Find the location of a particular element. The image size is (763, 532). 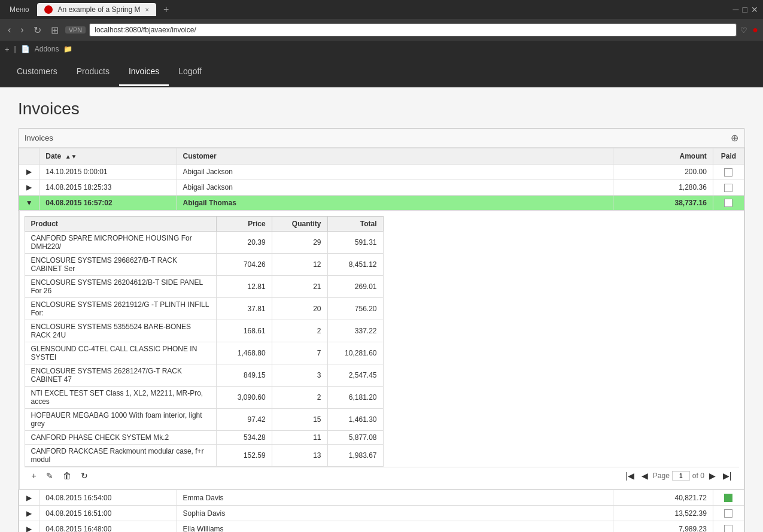

nav-products: Products is located at coordinates (93, 72).